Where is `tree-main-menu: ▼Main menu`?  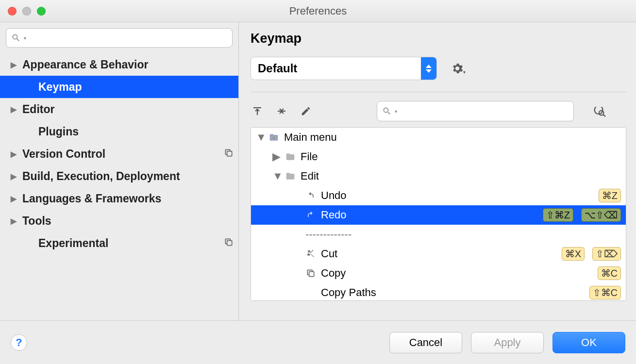
tree-main-menu: ▼Main menu is located at coordinates (438, 137).